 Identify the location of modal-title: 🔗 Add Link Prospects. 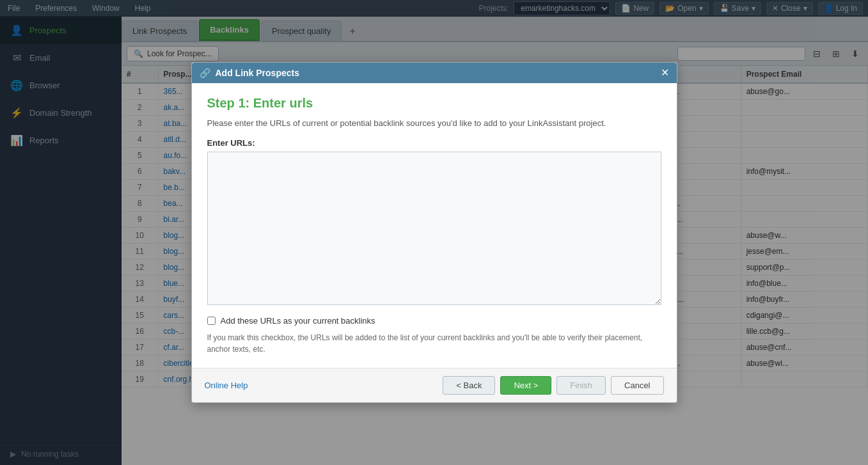
(249, 73).